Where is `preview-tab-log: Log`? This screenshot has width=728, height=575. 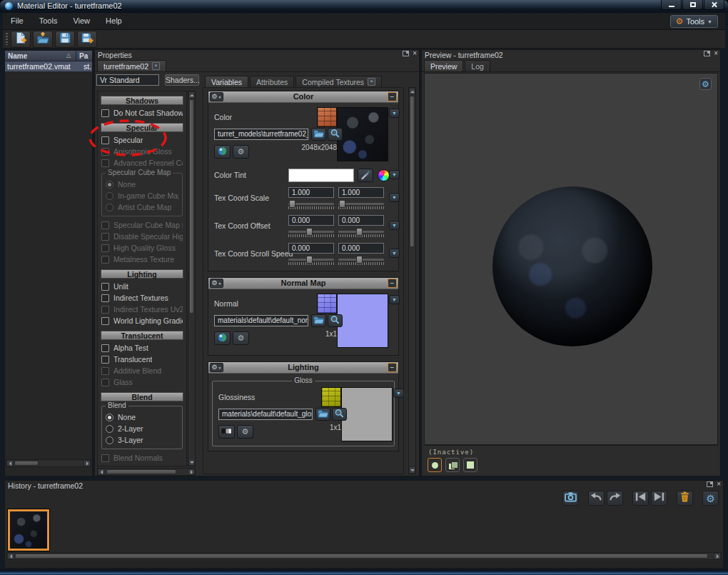
preview-tab-log: Log is located at coordinates (477, 66).